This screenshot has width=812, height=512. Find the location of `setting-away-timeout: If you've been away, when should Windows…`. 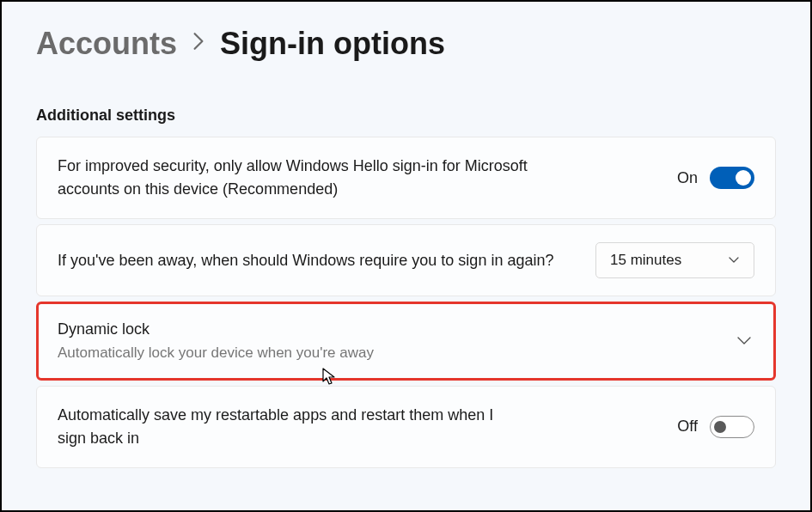

setting-away-timeout: If you've been away, when should Windows… is located at coordinates (406, 260).